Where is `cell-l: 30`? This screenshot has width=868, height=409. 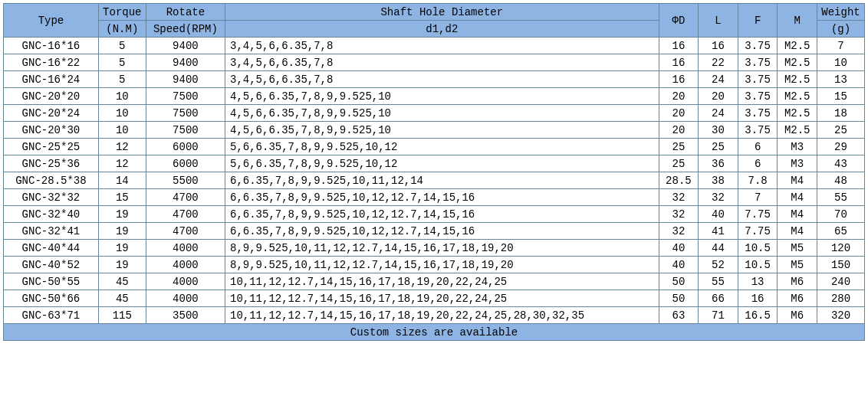 cell-l: 30 is located at coordinates (718, 130).